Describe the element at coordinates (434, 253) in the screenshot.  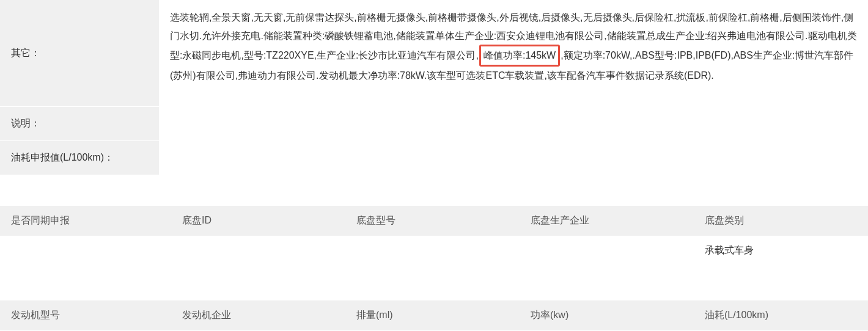
I see `chassis-table-row: 承载式车身` at that location.